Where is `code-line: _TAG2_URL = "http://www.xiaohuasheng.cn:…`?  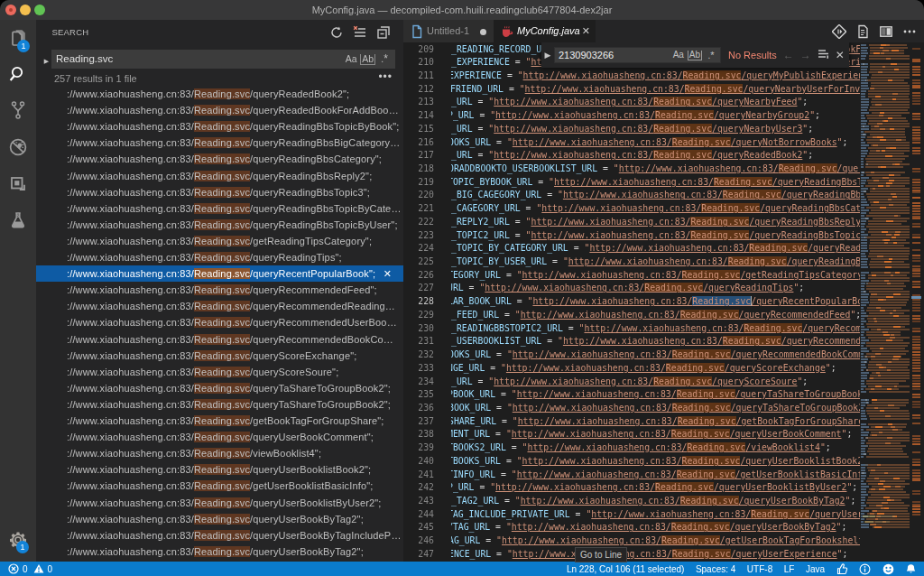 code-line: _TAG2_URL = "http://www.xiaohuasheng.cn:… is located at coordinates (655, 500).